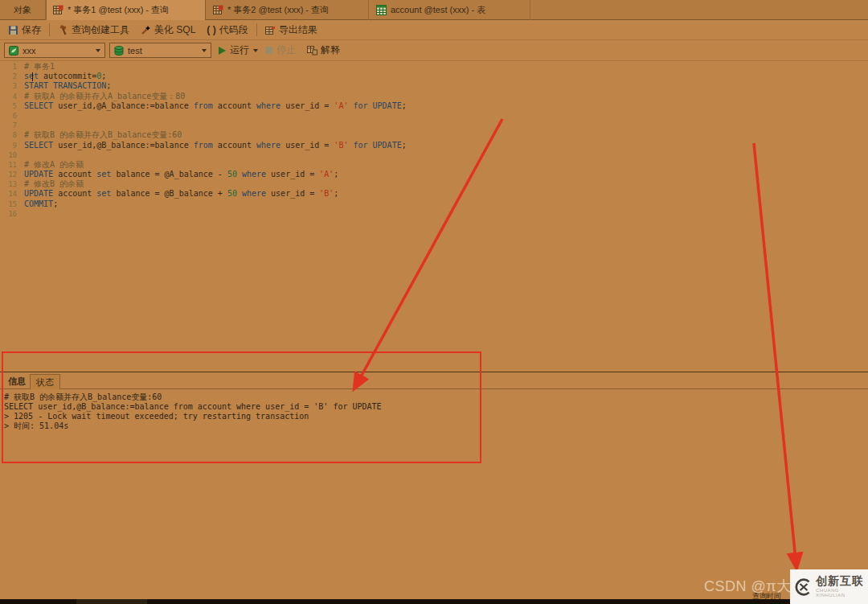  Describe the element at coordinates (161, 50) in the screenshot. I see `database-select: test` at that location.